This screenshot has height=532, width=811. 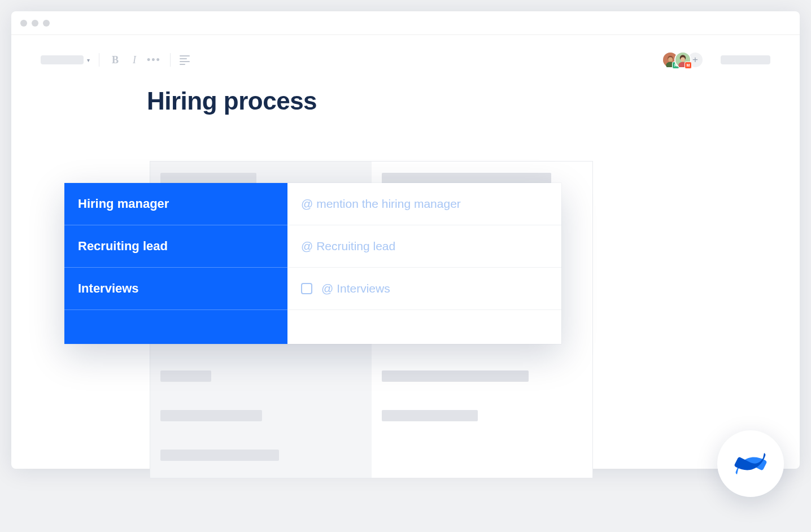 I want to click on align-left-button, so click(x=185, y=60).